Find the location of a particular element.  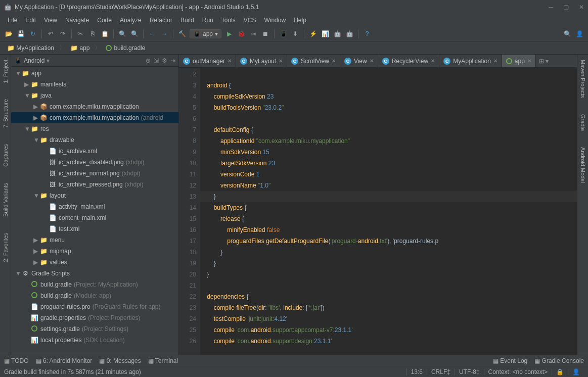

cut-icon: ✂ is located at coordinates (80, 34).